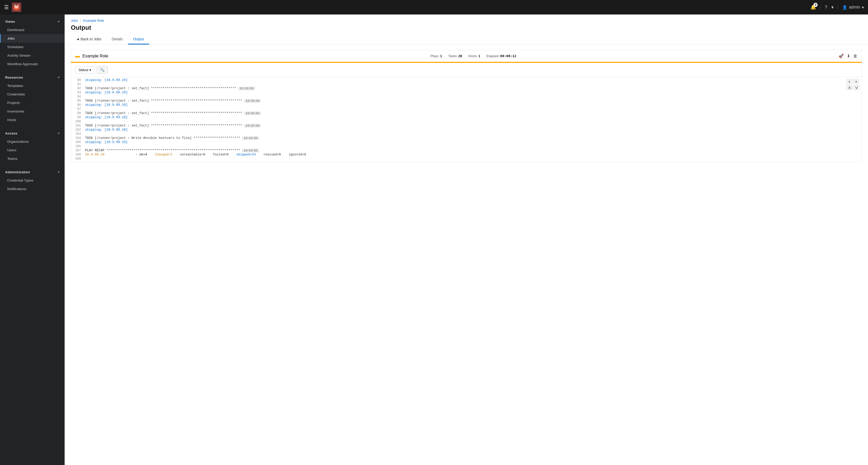  What do you see at coordinates (32, 103) in the screenshot?
I see `sidebar-item-projects: Projects` at bounding box center [32, 103].